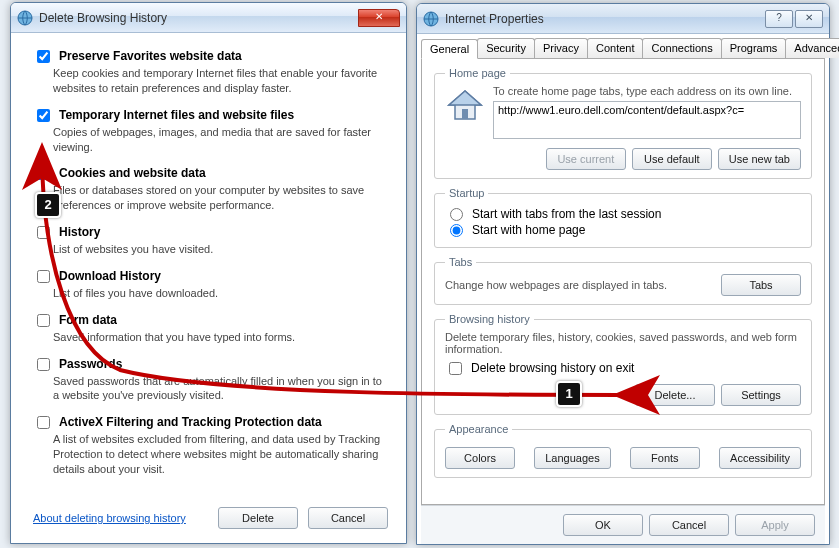 This screenshot has width=839, height=548. I want to click on temp-files-checkbox, so click(44, 116).